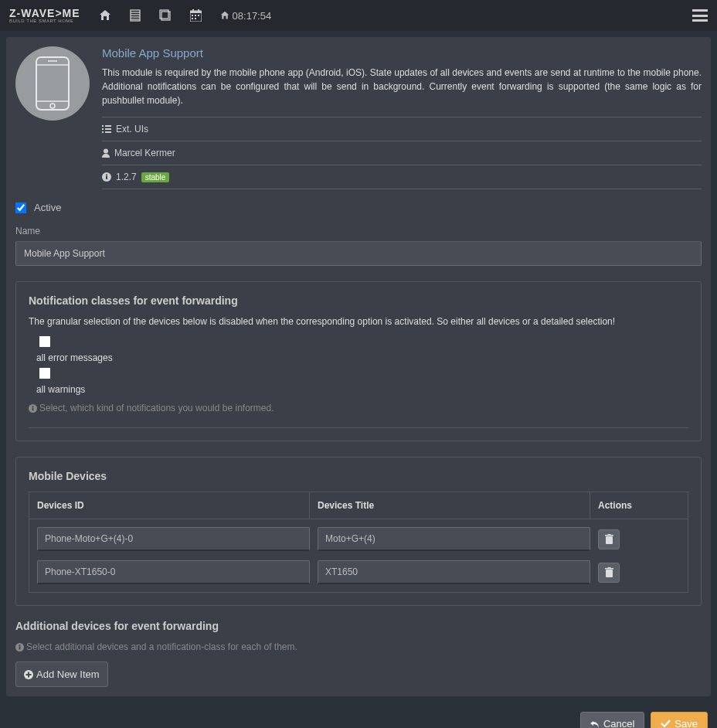  Describe the element at coordinates (358, 719) in the screenshot. I see `footer-actions: Cancel Save` at that location.